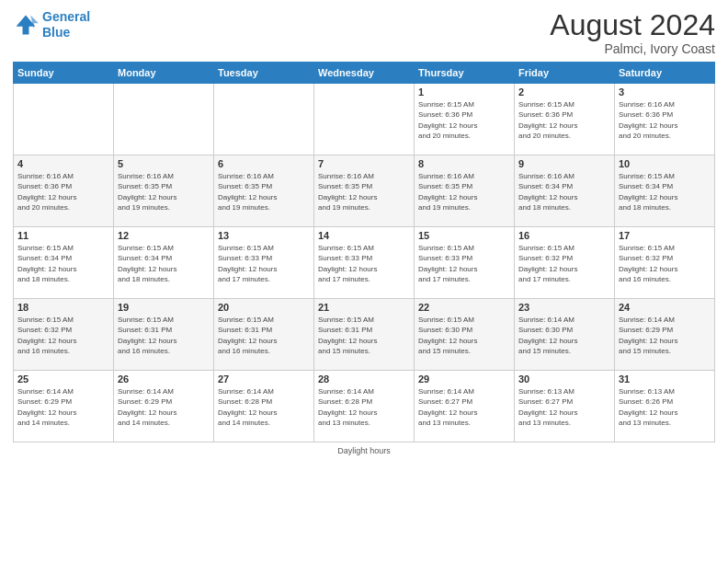  Describe the element at coordinates (364, 451) in the screenshot. I see `footer-note: Daylight hours` at that location.